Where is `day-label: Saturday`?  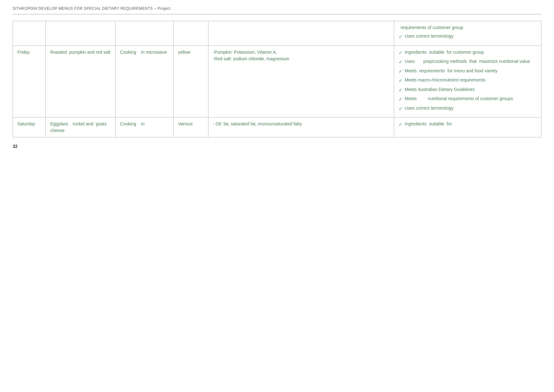
day-label: Saturday is located at coordinates (26, 124).